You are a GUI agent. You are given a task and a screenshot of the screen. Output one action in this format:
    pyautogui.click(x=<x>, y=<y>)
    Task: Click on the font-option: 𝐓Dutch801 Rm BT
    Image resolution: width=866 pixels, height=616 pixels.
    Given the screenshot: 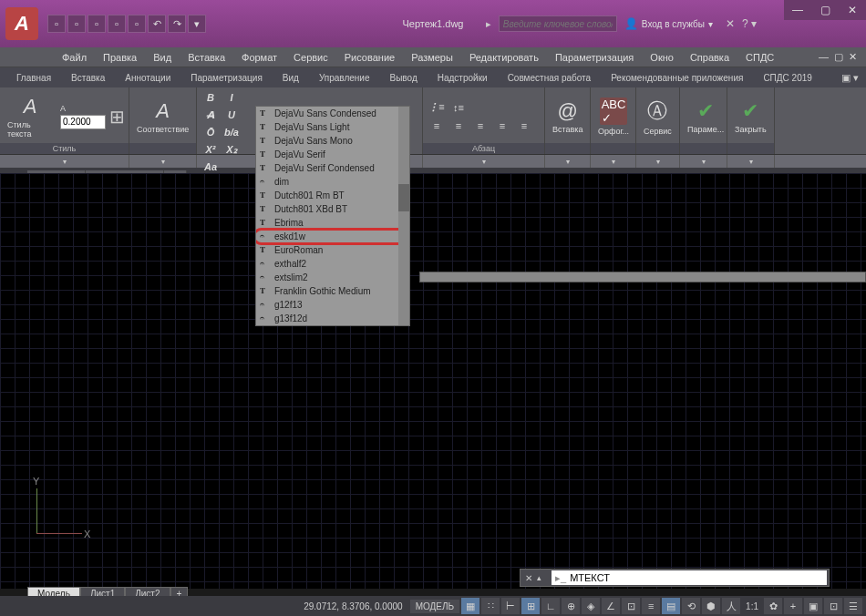 What is the action you would take?
    pyautogui.click(x=333, y=195)
    